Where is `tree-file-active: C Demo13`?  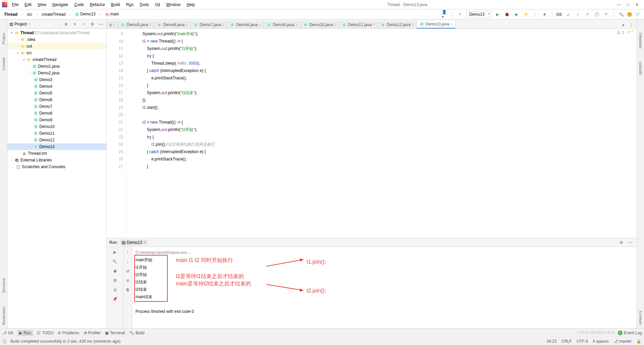
tree-file-active: C Demo13 is located at coordinates (57, 147).